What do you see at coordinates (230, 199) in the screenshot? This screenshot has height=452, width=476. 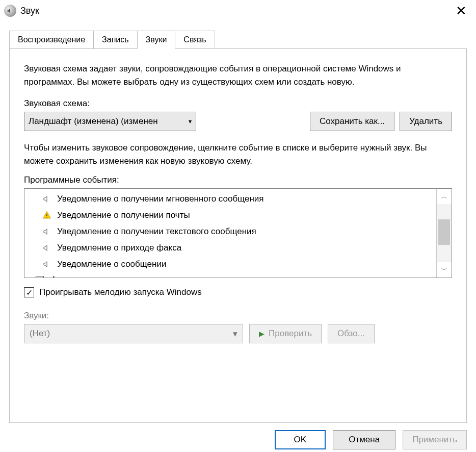 I see `event-row: Уведомление о получении мгновенного сооб…` at bounding box center [230, 199].